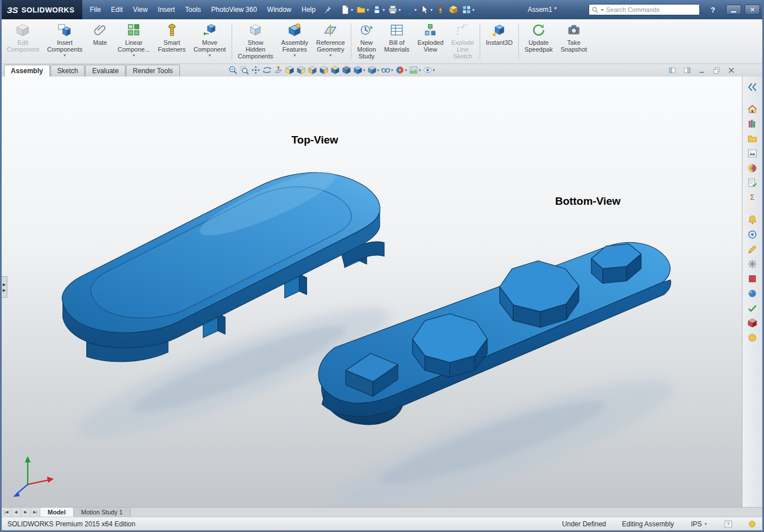 The width and height of the screenshot is (764, 532). I want to click on ribbon-button-instant3d: Instant3D, so click(499, 41).